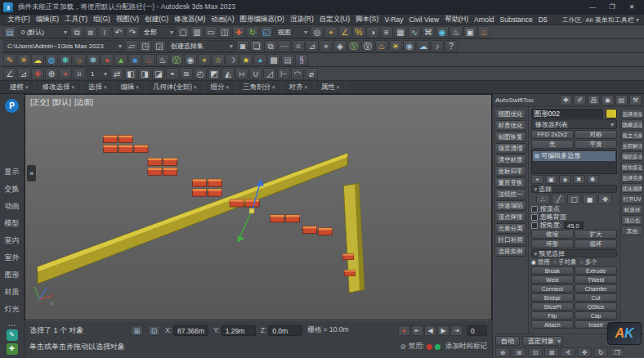 The width and height of the screenshot is (644, 358). I want to click on target-weld-icon: ⌖, so click(65, 74).